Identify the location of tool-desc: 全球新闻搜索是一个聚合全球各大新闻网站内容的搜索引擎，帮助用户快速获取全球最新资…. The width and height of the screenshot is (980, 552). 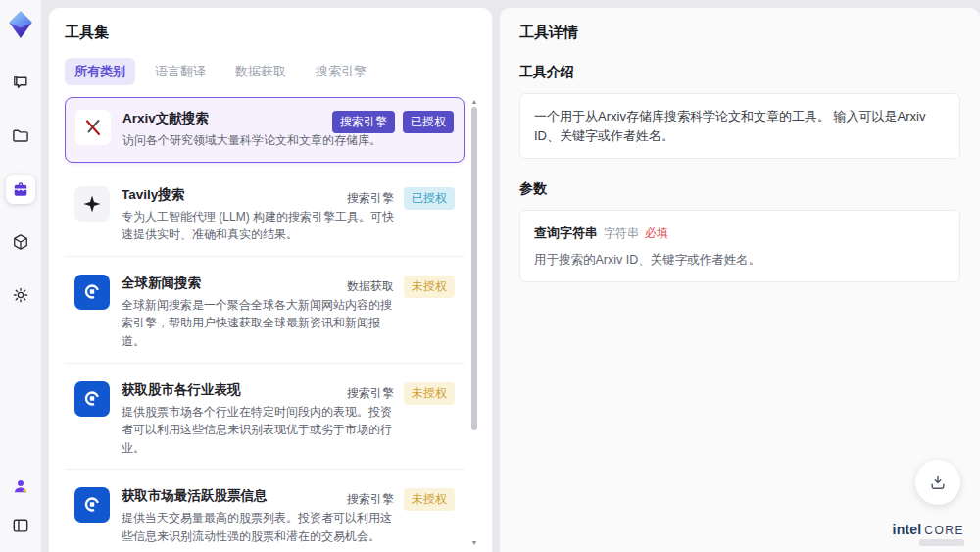
(261, 324).